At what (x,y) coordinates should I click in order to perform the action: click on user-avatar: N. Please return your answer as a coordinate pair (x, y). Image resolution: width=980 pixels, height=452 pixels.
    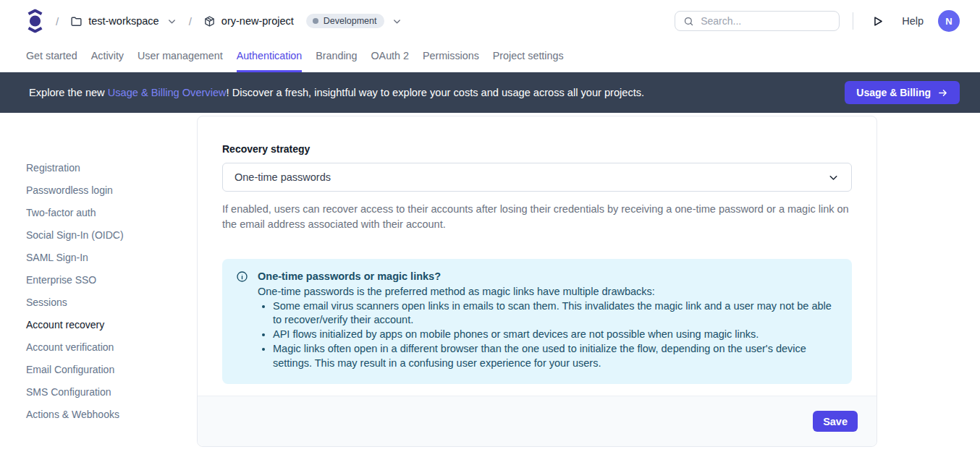
    Looking at the image, I should click on (949, 21).